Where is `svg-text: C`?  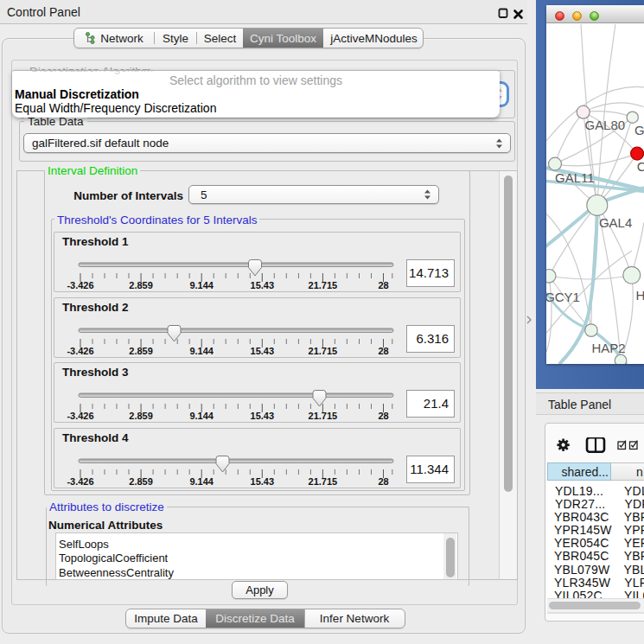 svg-text: C is located at coordinates (641, 166).